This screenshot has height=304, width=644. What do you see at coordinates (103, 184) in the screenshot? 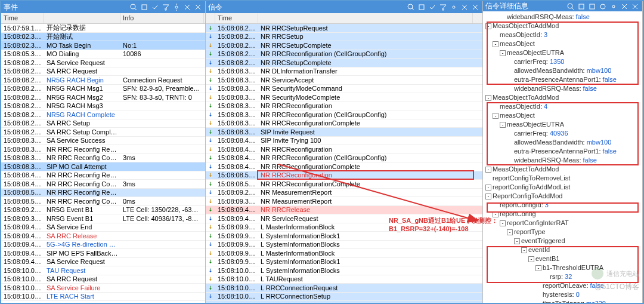
I see `event-row: 15:08:08.436 NR RRC Reconfig Complete 3m…` at bounding box center [103, 184].